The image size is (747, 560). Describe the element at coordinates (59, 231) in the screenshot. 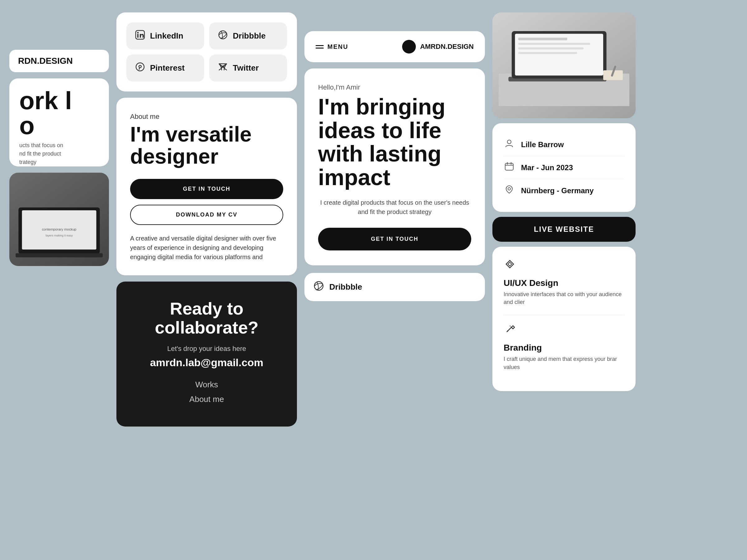

I see `laptop-svg-col1: contemporary mockup layers making it eas…` at that location.